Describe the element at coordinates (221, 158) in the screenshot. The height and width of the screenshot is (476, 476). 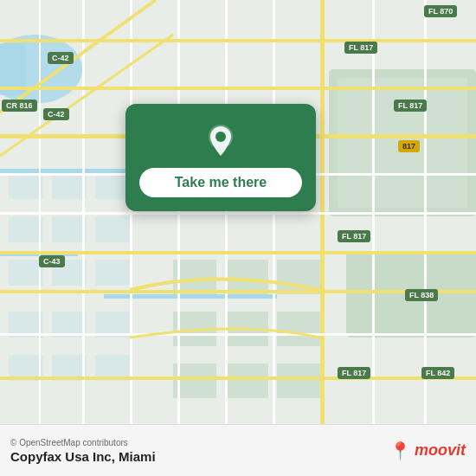
I see `location-popup: Take me there` at that location.